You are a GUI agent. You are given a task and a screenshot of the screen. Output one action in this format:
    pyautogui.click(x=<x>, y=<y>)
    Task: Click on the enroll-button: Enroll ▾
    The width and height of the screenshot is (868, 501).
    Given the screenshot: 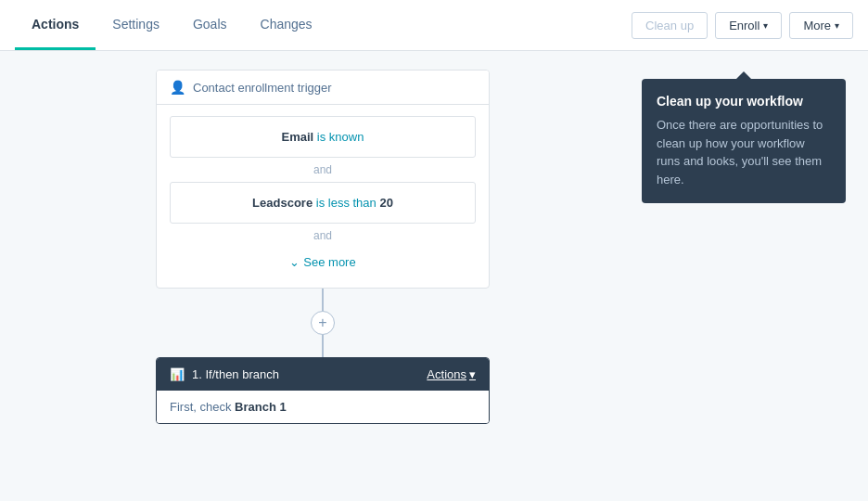 What is the action you would take?
    pyautogui.click(x=748, y=26)
    